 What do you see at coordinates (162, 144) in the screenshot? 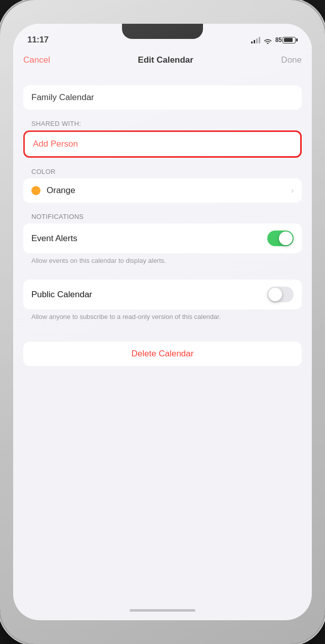
I see `add-person-button: Add Person` at bounding box center [162, 144].